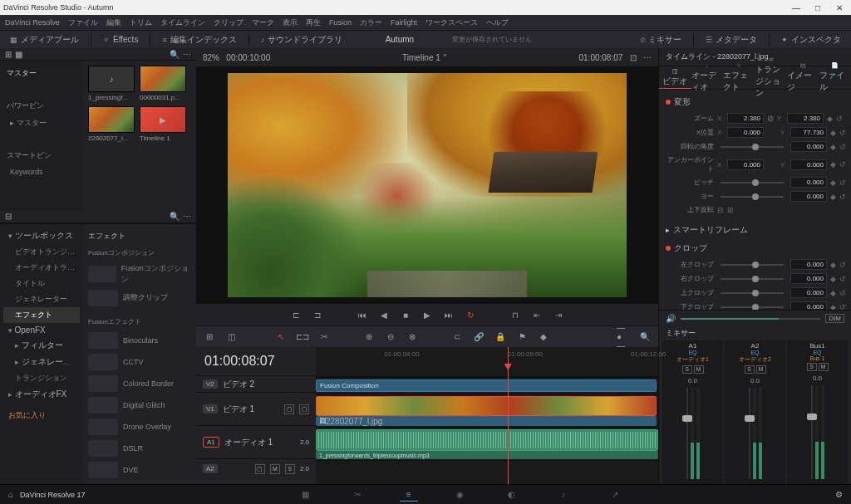  What do you see at coordinates (662, 40) in the screenshot?
I see `mixer-button: ⎚ ミキサー` at bounding box center [662, 40].